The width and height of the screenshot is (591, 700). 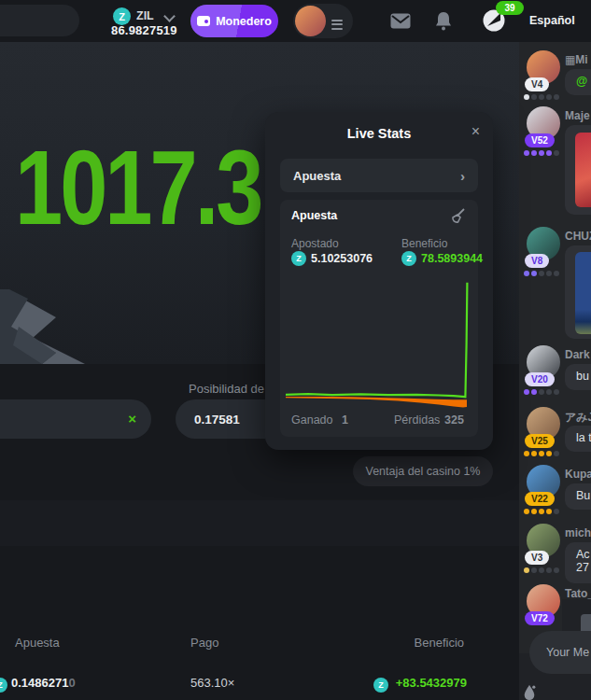 I want to click on bell-icon, so click(x=443, y=21).